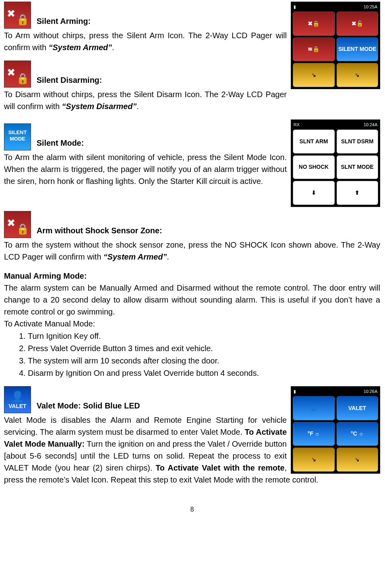 This screenshot has width=385, height=588. Describe the element at coordinates (297, 125) in the screenshot. I see `rx-indicator: RX` at that location.